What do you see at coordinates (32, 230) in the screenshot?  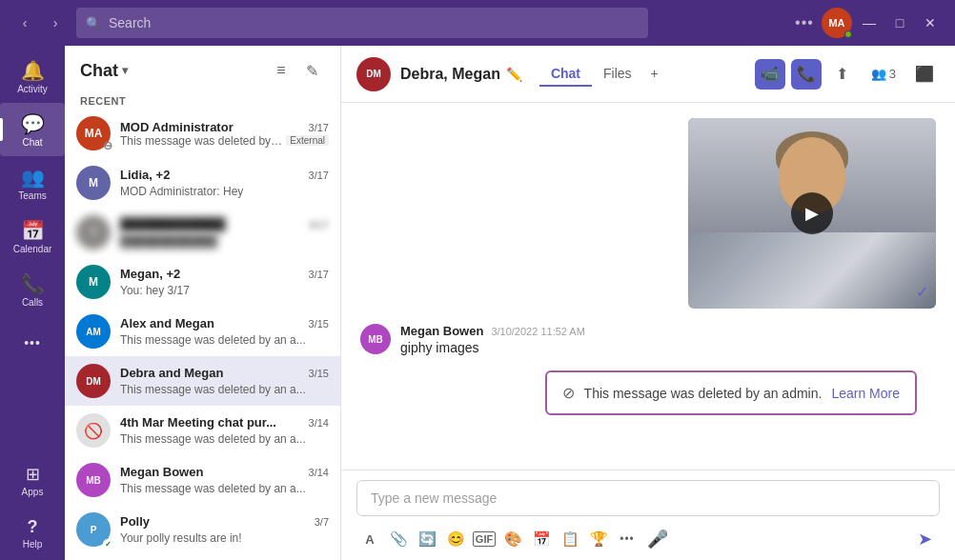 I see `calendar-icon: 📅` at bounding box center [32, 230].